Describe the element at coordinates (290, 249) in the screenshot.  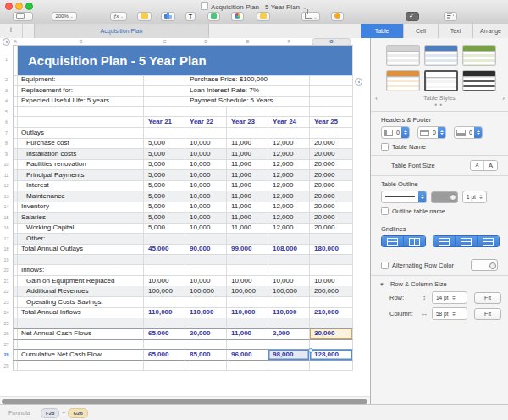
I see `cell-value: 108,000` at that location.